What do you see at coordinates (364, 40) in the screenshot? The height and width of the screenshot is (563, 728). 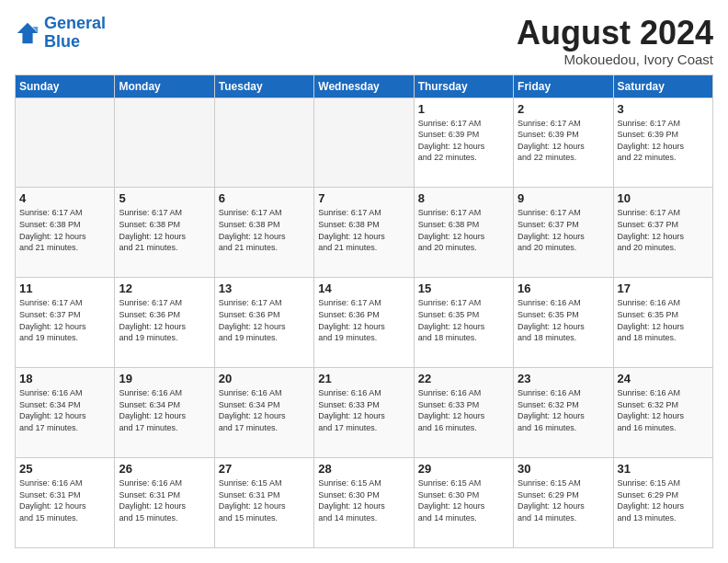 I see `header: General Blue August 2024 Mokouedou, Ivor…` at bounding box center [364, 40].